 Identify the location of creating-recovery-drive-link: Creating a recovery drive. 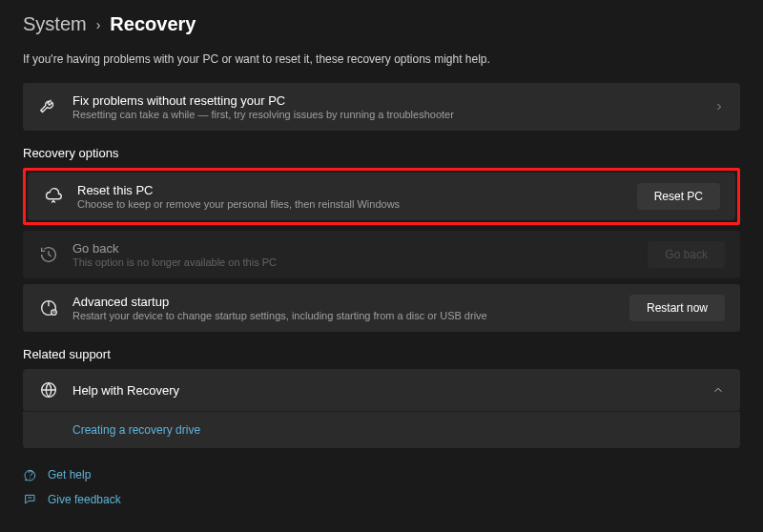
(136, 430).